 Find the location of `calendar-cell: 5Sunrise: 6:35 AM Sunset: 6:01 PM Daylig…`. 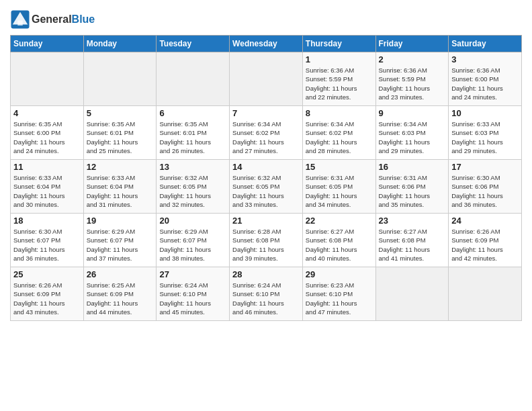

calendar-cell: 5Sunrise: 6:35 AM Sunset: 6:01 PM Daylig… is located at coordinates (120, 133).